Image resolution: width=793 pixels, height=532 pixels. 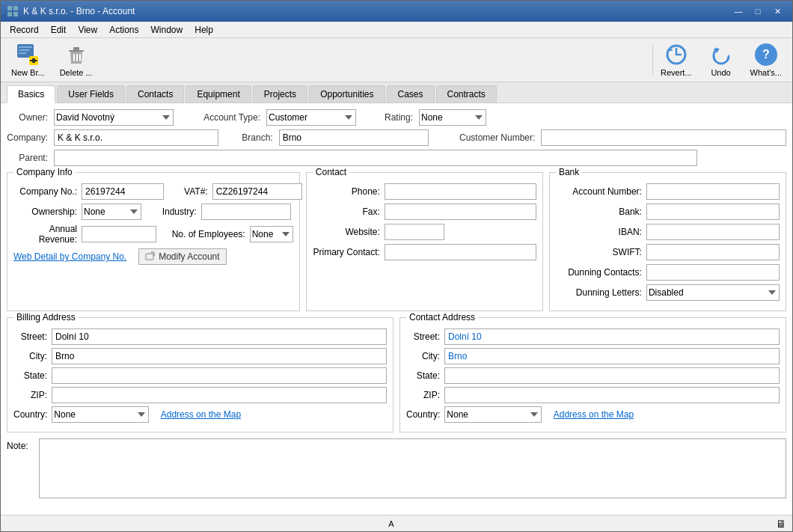 I want to click on annual-revenue-input, so click(x=119, y=234).